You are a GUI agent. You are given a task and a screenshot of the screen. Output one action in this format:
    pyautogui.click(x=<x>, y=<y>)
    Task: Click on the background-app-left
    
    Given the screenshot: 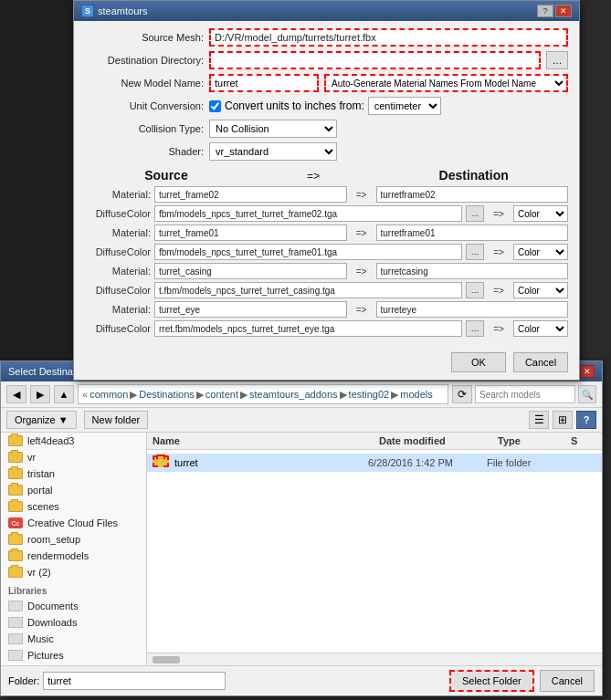 What is the action you would take?
    pyautogui.click(x=37, y=181)
    